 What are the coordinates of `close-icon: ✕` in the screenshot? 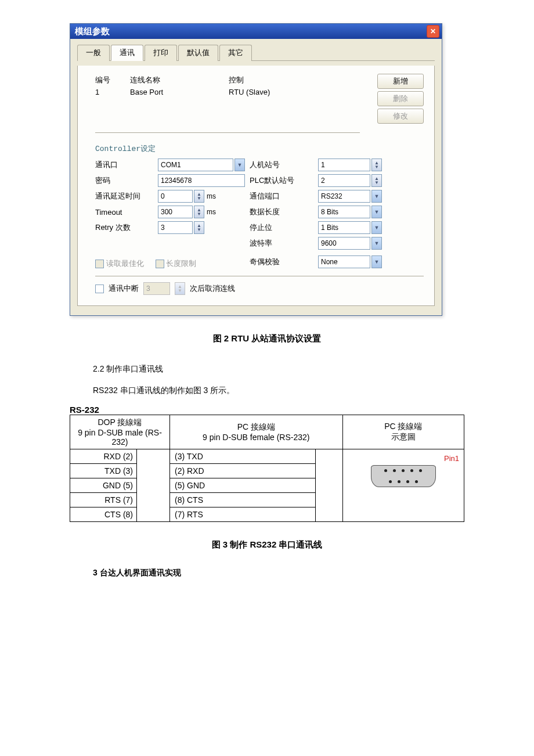 It's located at (433, 31).